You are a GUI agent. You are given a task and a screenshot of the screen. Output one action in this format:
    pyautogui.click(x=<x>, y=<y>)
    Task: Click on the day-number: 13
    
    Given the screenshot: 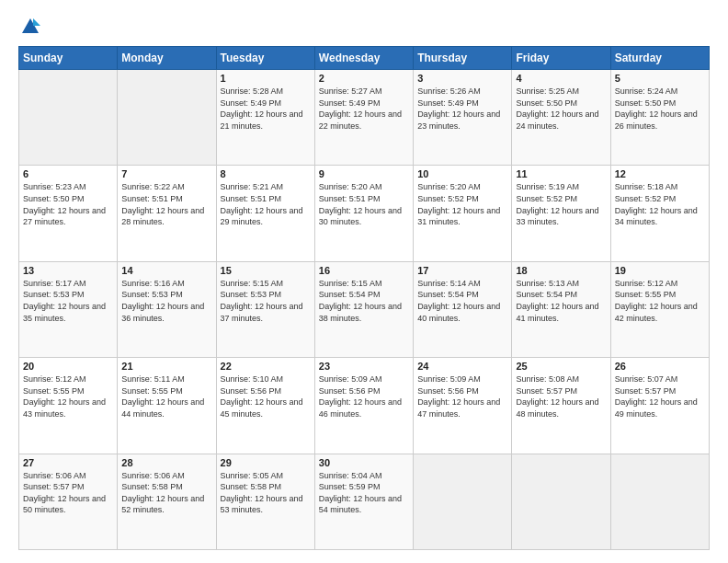 What is the action you would take?
    pyautogui.click(x=68, y=270)
    